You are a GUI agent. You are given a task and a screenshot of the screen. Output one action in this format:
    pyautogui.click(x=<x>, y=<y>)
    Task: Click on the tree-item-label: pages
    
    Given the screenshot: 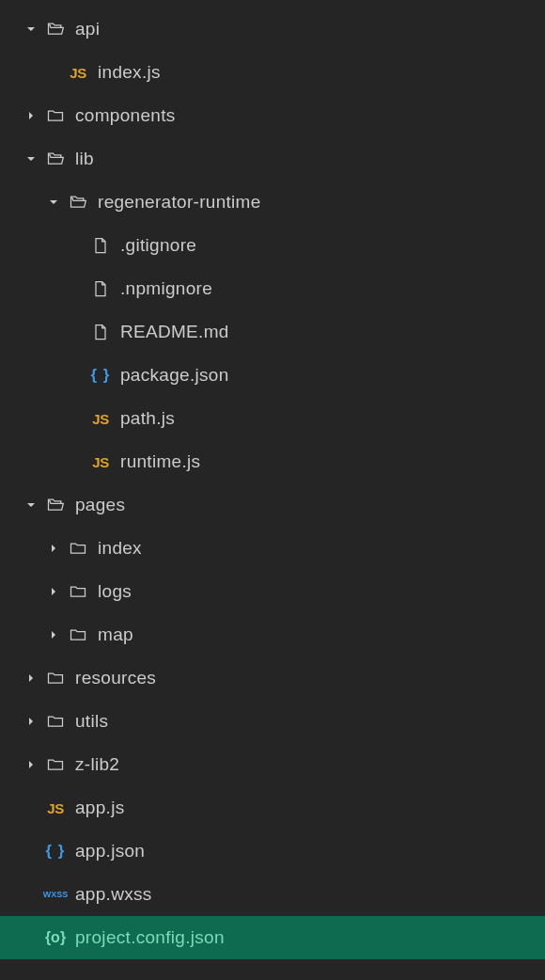 What is the action you would take?
    pyautogui.click(x=100, y=505)
    